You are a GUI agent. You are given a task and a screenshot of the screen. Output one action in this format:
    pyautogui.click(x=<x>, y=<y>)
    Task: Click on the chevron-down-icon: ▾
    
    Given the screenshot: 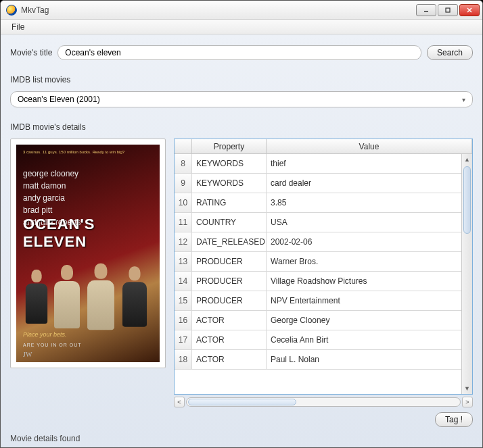 What is the action you would take?
    pyautogui.click(x=464, y=100)
    